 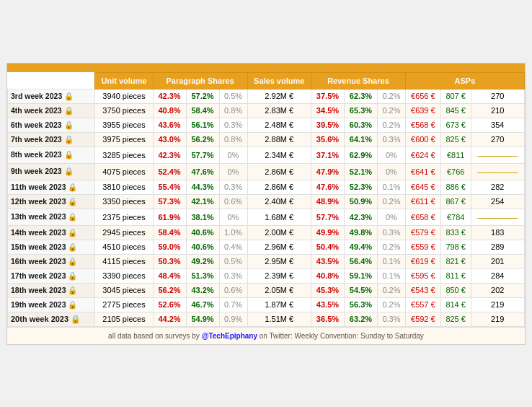 I want to click on rev-share-2: 56.4%, so click(x=360, y=261).